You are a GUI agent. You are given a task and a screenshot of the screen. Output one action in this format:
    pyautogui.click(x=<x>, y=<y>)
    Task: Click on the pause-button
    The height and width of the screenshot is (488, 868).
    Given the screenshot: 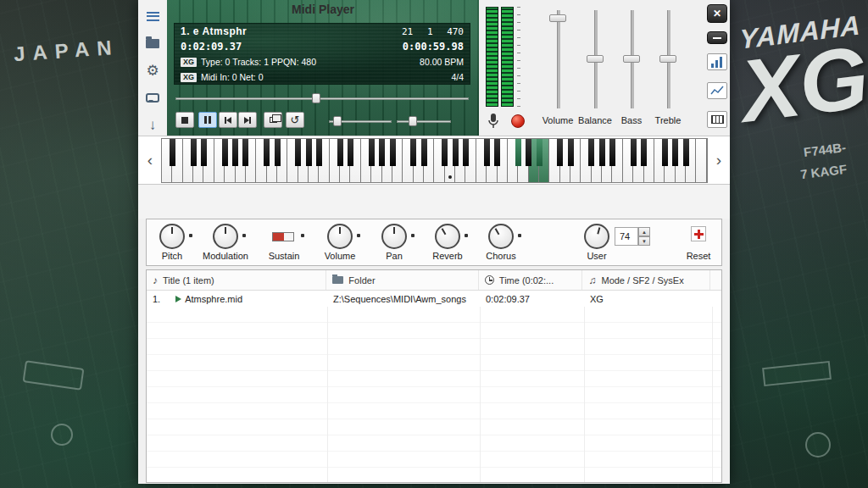 What is the action you would take?
    pyautogui.click(x=208, y=120)
    